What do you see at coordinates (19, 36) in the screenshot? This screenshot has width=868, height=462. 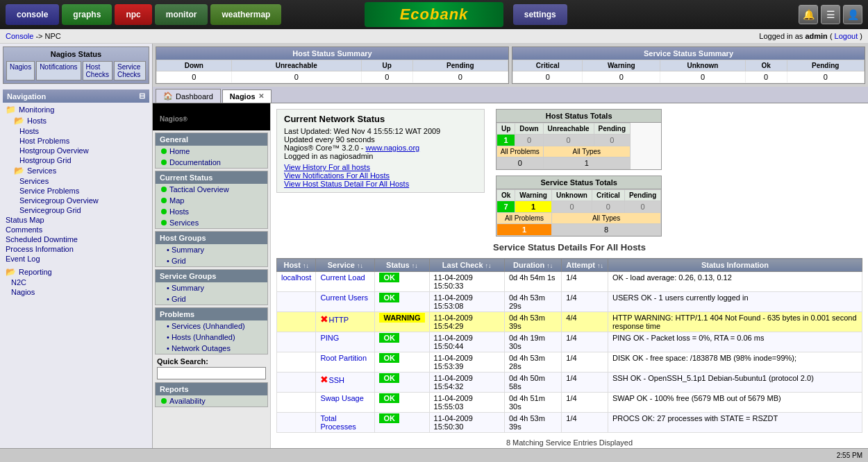 I see `console-link: Console` at bounding box center [19, 36].